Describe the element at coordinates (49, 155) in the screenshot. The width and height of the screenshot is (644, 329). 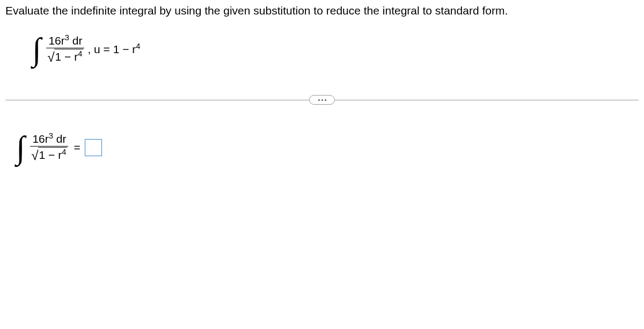
I see `sqrt-answer: √ 1 − r4` at that location.